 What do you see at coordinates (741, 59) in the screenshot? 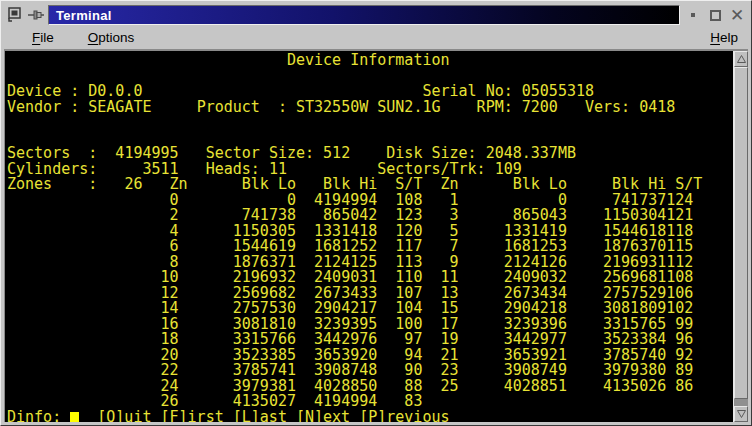
I see `scroll-up-button` at bounding box center [741, 59].